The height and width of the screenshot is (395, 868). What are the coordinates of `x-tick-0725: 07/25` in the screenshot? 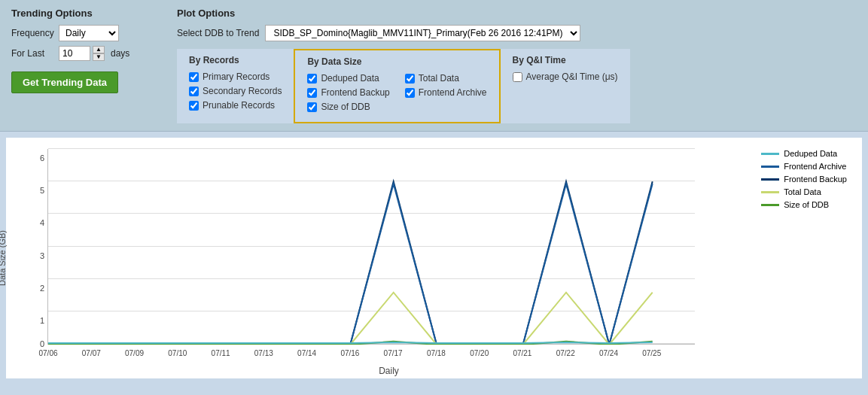 It's located at (652, 354).